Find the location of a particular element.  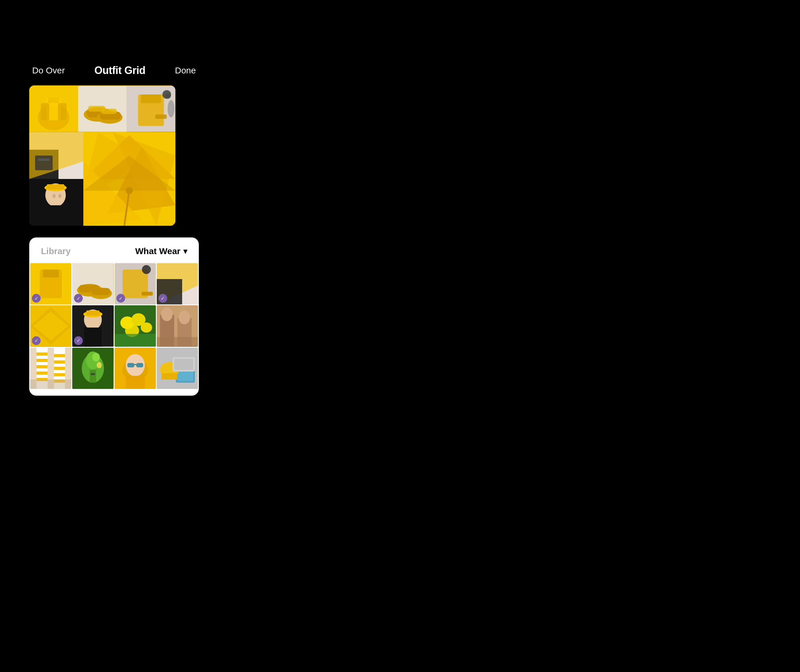

outfit-cell-jacket is located at coordinates (54, 109).